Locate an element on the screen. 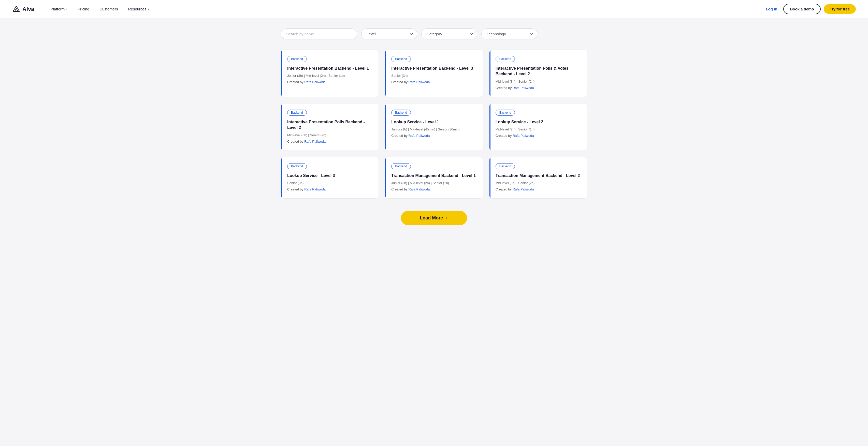 This screenshot has width=868, height=446. load-more-button: Load More + is located at coordinates (434, 218).